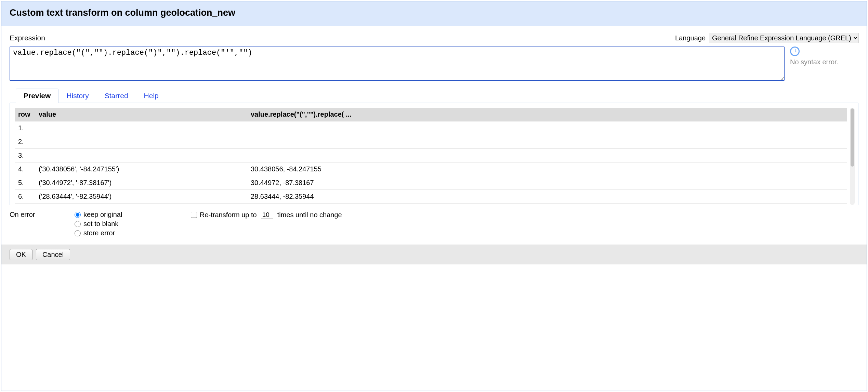 This screenshot has height=392, width=868. I want to click on cell-rownum: 3., so click(25, 156).